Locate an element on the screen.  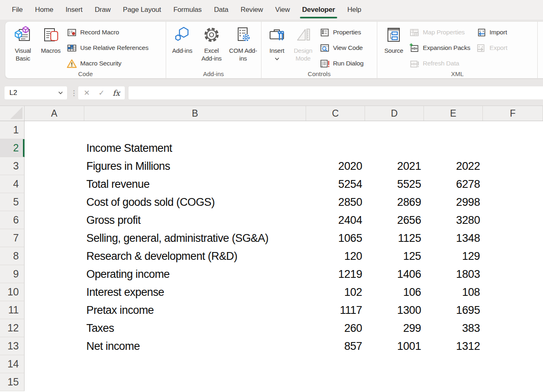
tab-draw: Draw is located at coordinates (102, 10).